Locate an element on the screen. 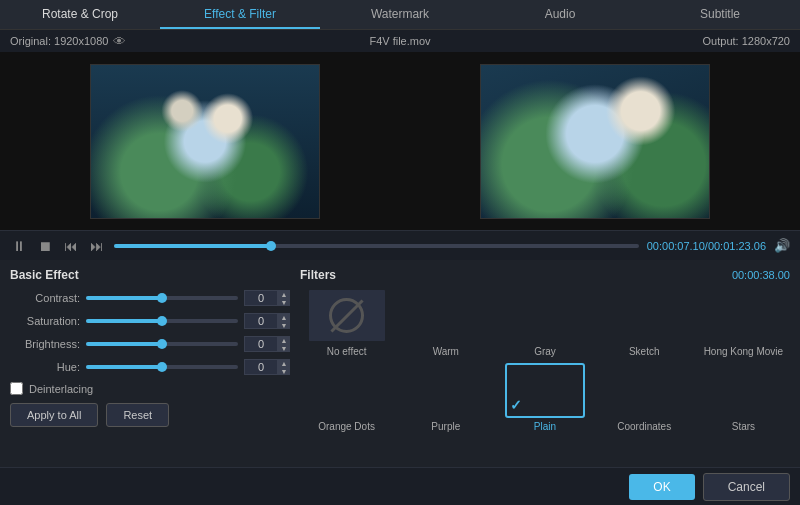 The image size is (800, 505). deinterlacing-label: Deinterlacing is located at coordinates (61, 389).